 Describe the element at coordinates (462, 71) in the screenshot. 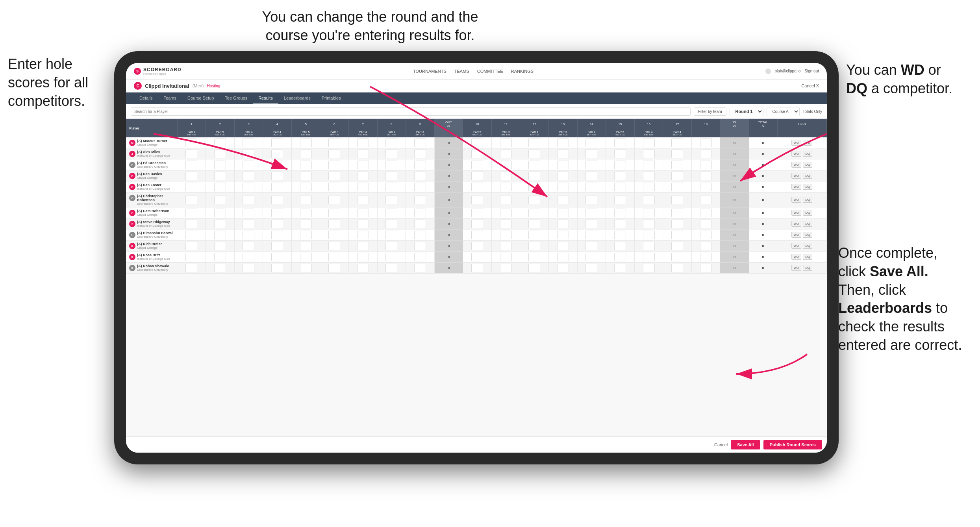

I see `nav-teams: TEAMS` at that location.